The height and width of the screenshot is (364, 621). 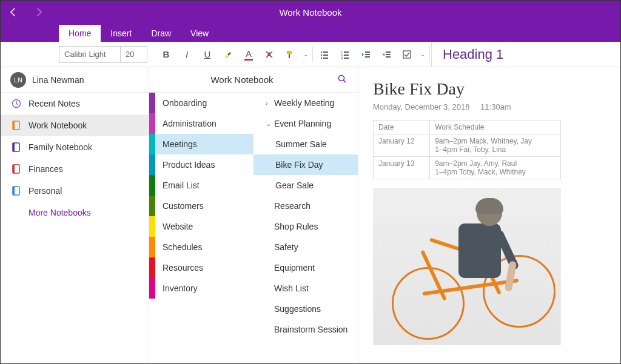 What do you see at coordinates (61, 147) in the screenshot?
I see `sidebar-item-label: Family Notebook` at bounding box center [61, 147].